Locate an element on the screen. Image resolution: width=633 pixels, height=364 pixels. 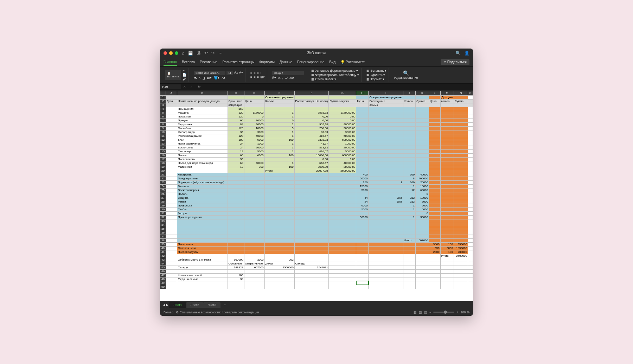
cell: 10000 is located at coordinates (254, 128).